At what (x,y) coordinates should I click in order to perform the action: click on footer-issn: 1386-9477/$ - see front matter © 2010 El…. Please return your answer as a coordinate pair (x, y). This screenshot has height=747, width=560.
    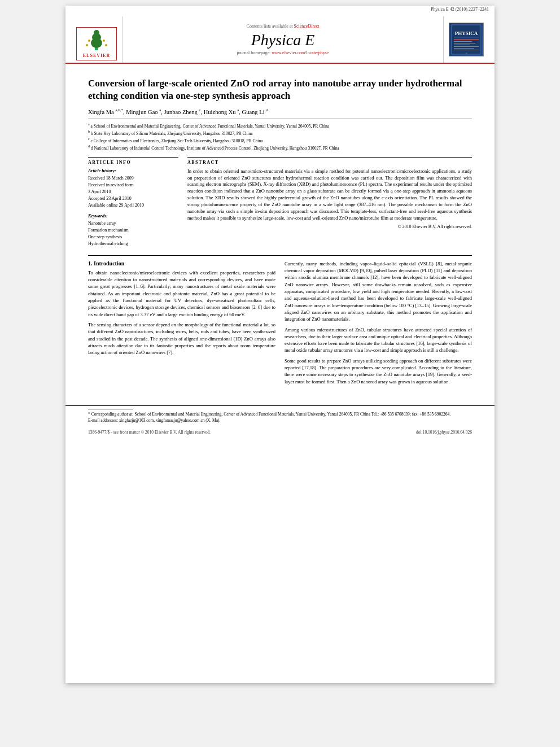
    Looking at the image, I should click on (149, 433).